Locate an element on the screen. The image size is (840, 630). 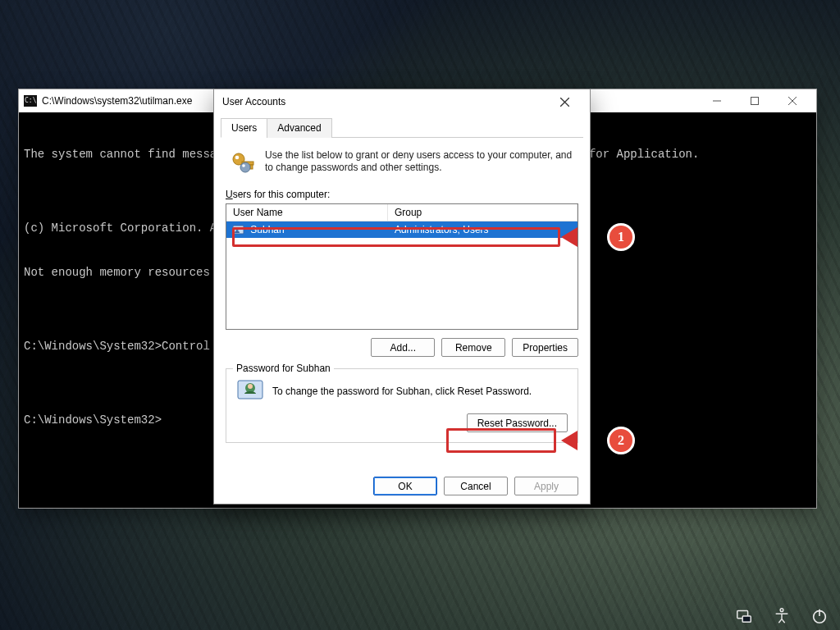
avatar-icon is located at coordinates (250, 391).